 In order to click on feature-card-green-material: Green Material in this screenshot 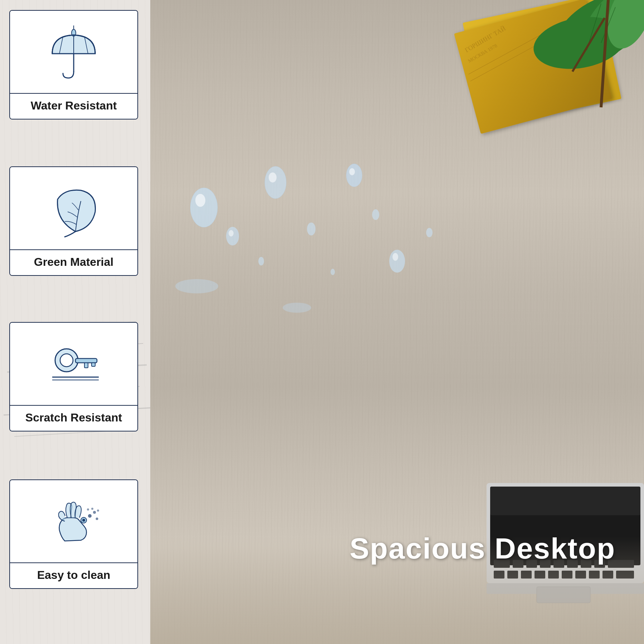, I will do `click(74, 221)`.